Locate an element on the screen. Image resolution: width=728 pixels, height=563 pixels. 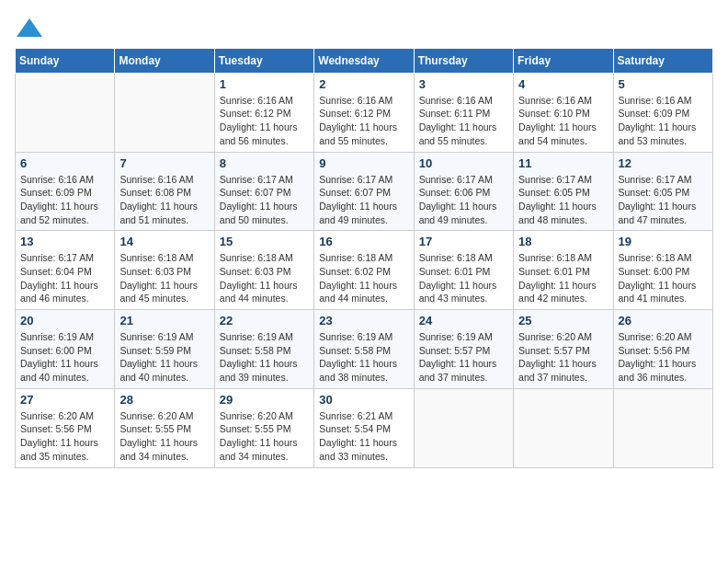
day-number: 23 is located at coordinates (364, 320).